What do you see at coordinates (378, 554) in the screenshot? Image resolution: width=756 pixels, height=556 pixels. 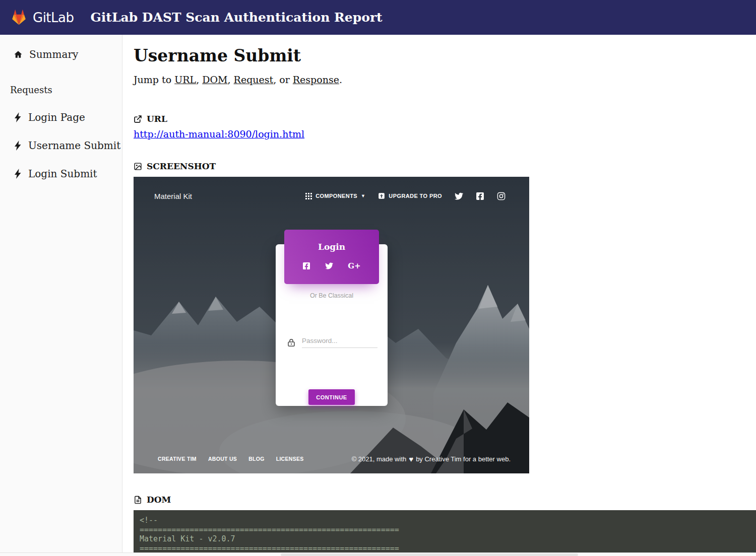 I see `horizontal-scrollbar` at bounding box center [378, 554].